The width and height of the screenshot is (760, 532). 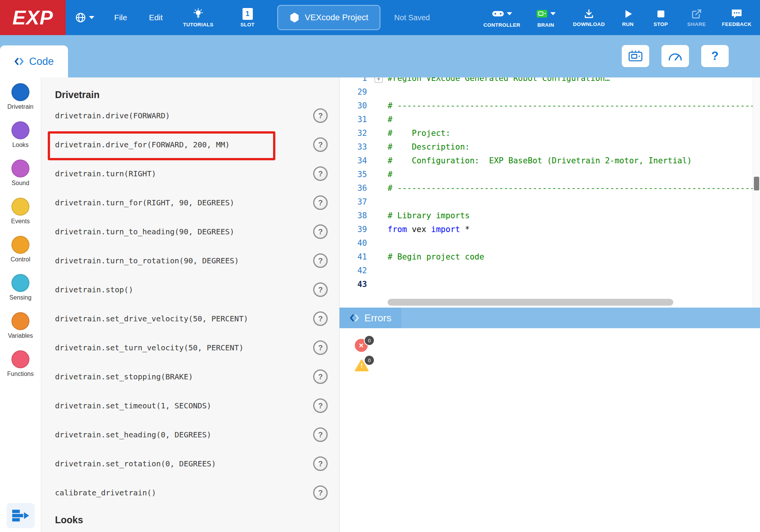 What do you see at coordinates (550, 93) in the screenshot?
I see `editor-line: 29` at bounding box center [550, 93].